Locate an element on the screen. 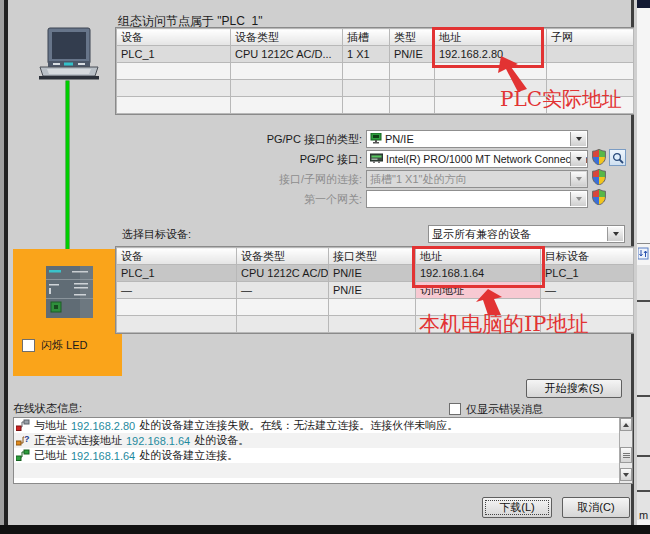 The image size is (650, 534). cell-subnet is located at coordinates (590, 54).